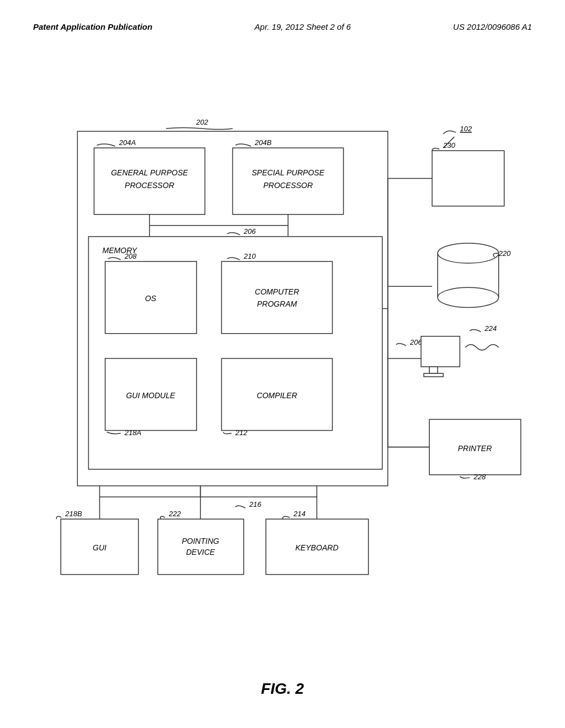  What do you see at coordinates (200, 541) in the screenshot?
I see `svg-text: POINTING` at bounding box center [200, 541].